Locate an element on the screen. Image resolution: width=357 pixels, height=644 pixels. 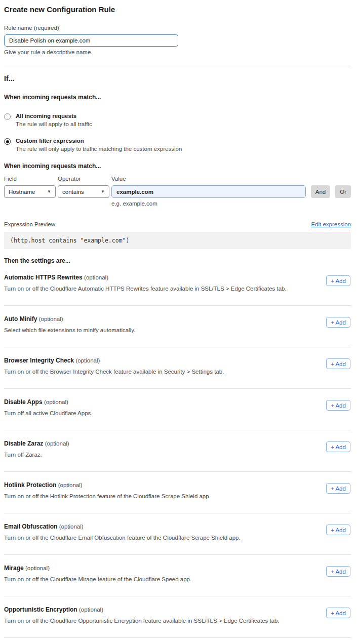
filter-heading: When incoming requests match... is located at coordinates (177, 166).